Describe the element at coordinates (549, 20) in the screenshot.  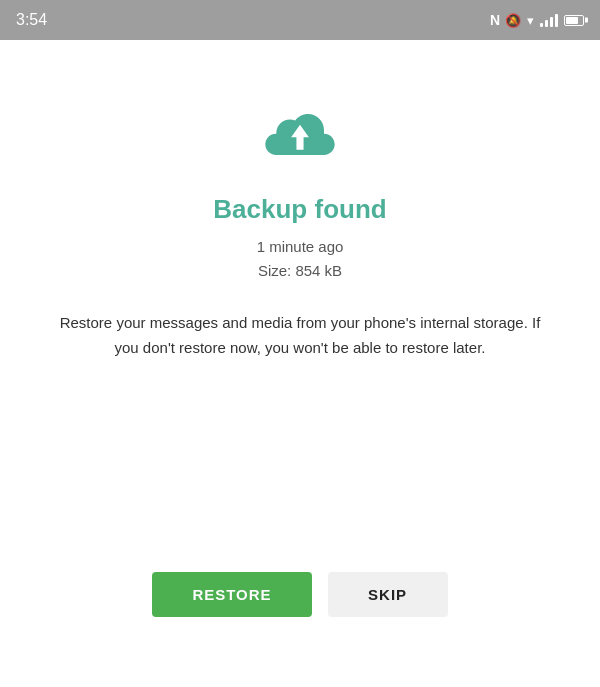
I see `signal-icon` at that location.